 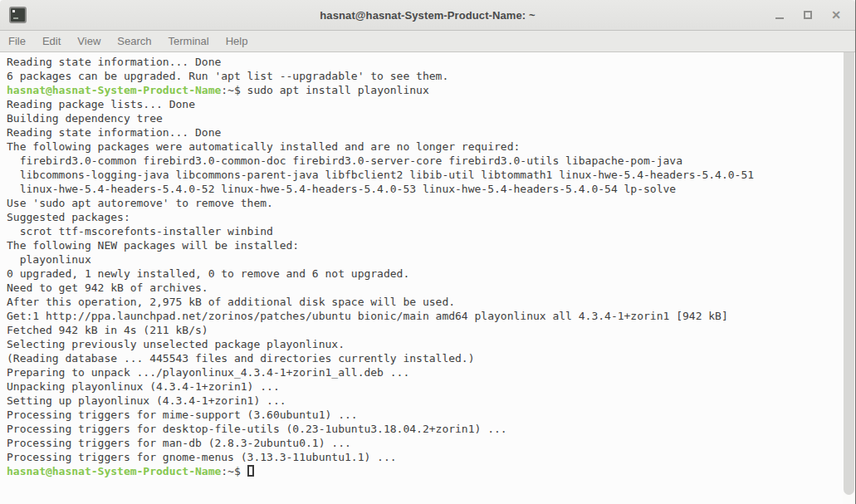 What do you see at coordinates (423, 359) in the screenshot?
I see `terminal-line: (Reading database ... 445543 files and d…` at bounding box center [423, 359].